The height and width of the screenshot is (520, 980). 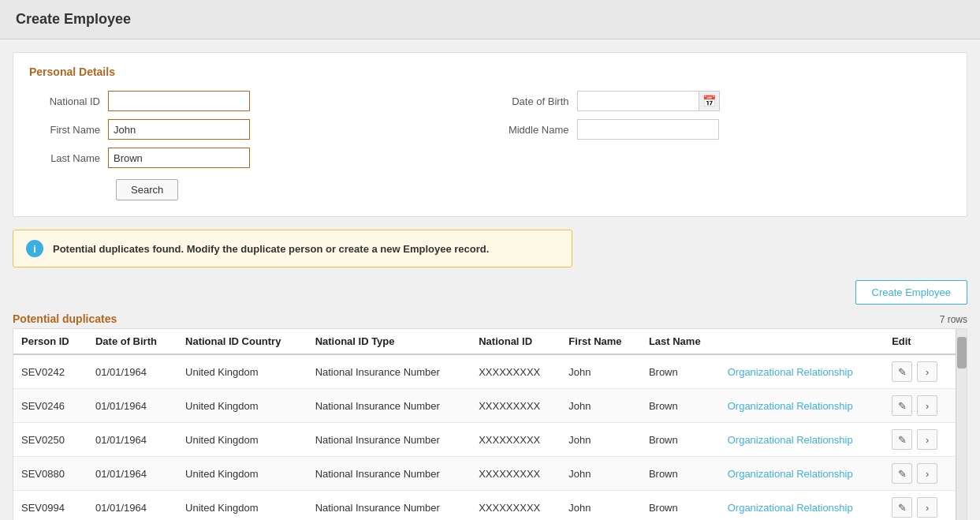 I want to click on first-name-input, so click(x=179, y=129).